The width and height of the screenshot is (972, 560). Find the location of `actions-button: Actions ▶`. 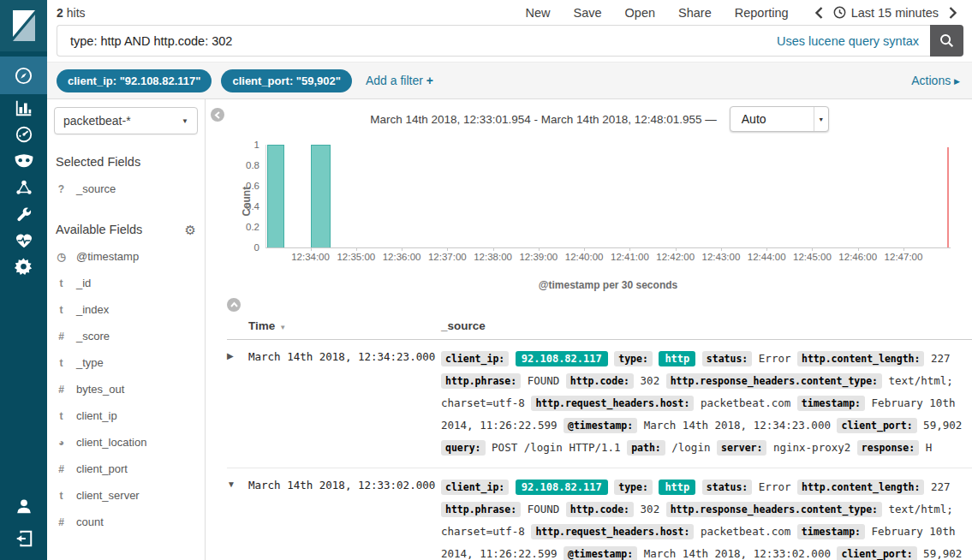

actions-button: Actions ▶ is located at coordinates (935, 80).